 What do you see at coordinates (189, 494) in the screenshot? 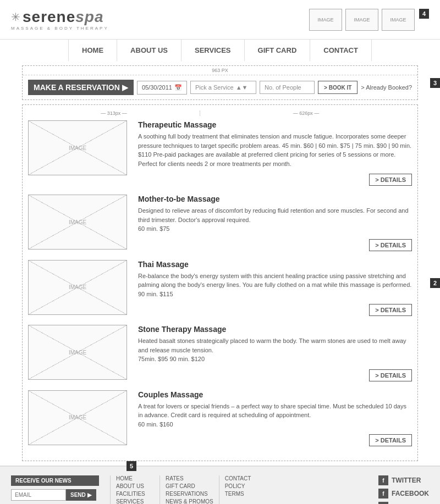
I see `footer-link: RESERVATIONS` at bounding box center [189, 494].